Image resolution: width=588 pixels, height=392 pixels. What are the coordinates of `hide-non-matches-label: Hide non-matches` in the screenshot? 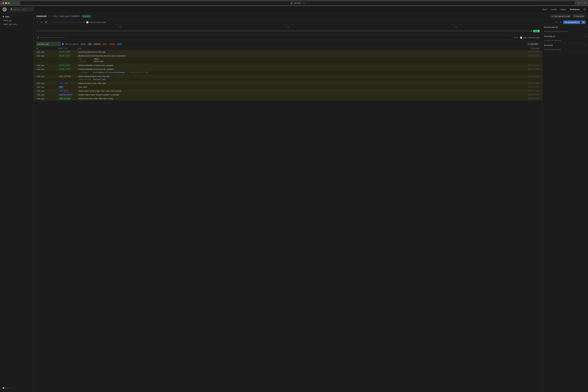 It's located at (72, 44).